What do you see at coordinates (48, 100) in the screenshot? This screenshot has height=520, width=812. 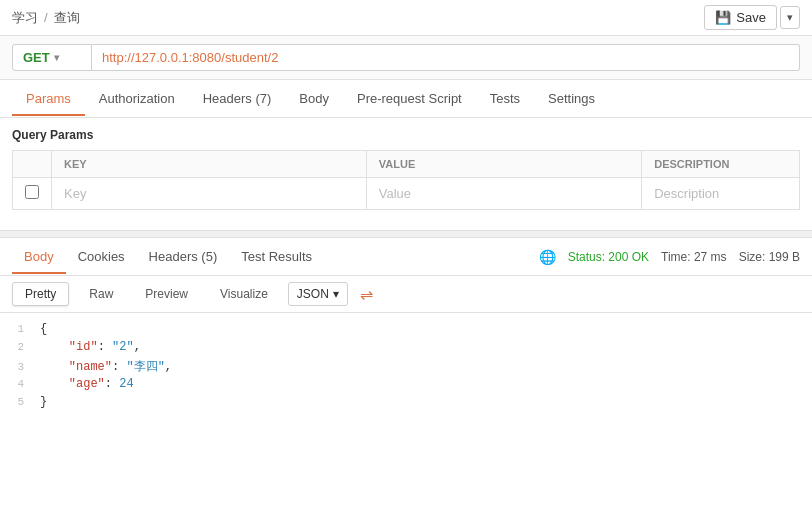 I see `tab-params: Params` at bounding box center [48, 100].